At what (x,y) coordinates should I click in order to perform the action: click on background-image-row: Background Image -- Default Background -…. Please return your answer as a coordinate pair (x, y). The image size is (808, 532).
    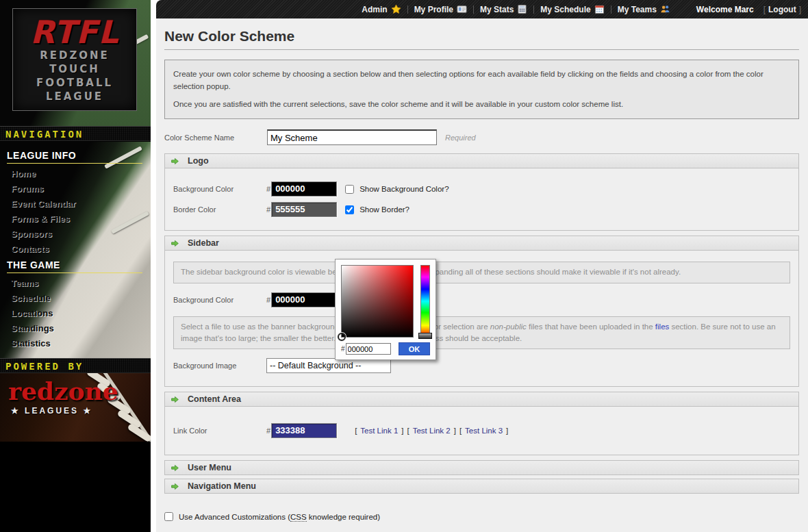
    Looking at the image, I should click on (482, 366).